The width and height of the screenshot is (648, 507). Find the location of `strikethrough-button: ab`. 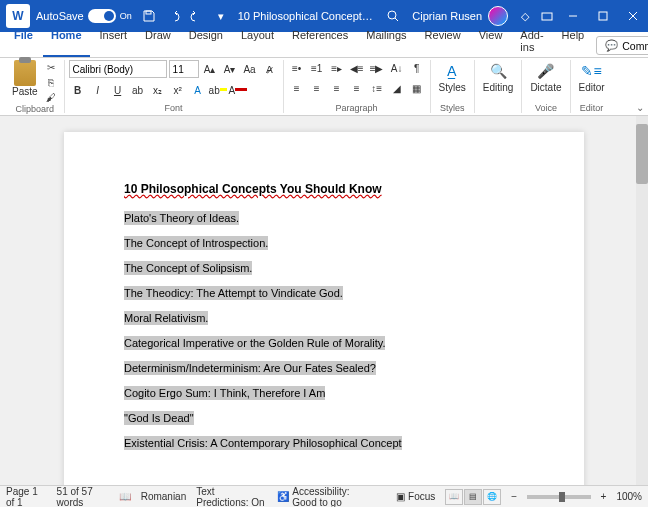

strikethrough-button: ab is located at coordinates (138, 90).